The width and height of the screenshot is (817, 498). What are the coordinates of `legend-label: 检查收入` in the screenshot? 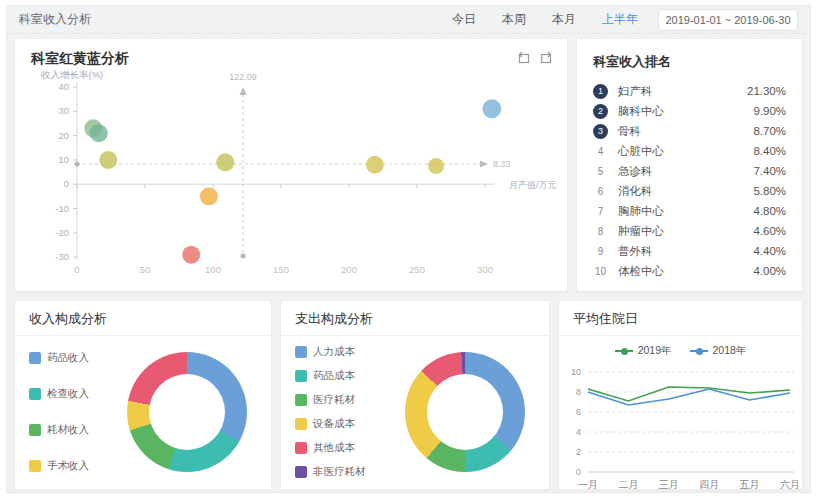 It's located at (68, 394).